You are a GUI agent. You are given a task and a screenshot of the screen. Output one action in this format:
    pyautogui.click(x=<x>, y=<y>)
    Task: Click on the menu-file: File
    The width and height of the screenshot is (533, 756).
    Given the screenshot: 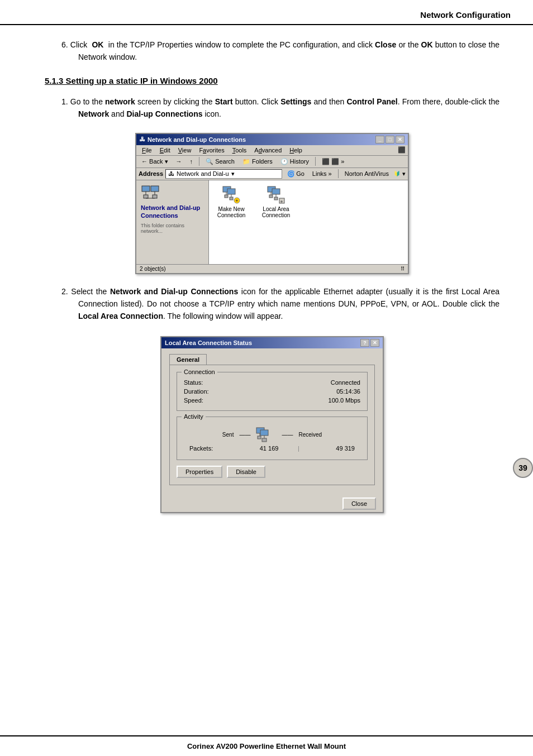 What is the action you would take?
    pyautogui.click(x=147, y=150)
    